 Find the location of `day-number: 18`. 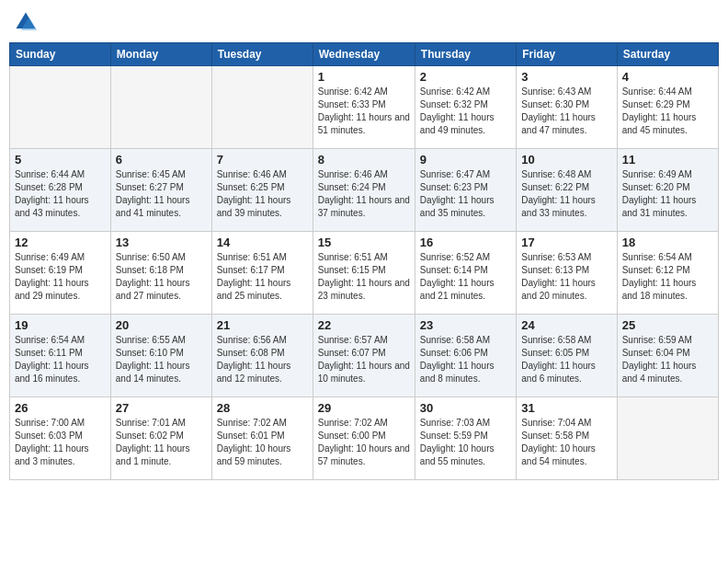

day-number: 18 is located at coordinates (667, 243).